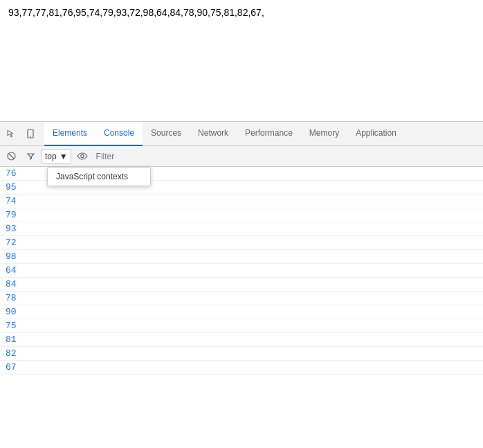 This screenshot has height=448, width=483. Describe the element at coordinates (241, 354) in the screenshot. I see `table-row: 82` at that location.